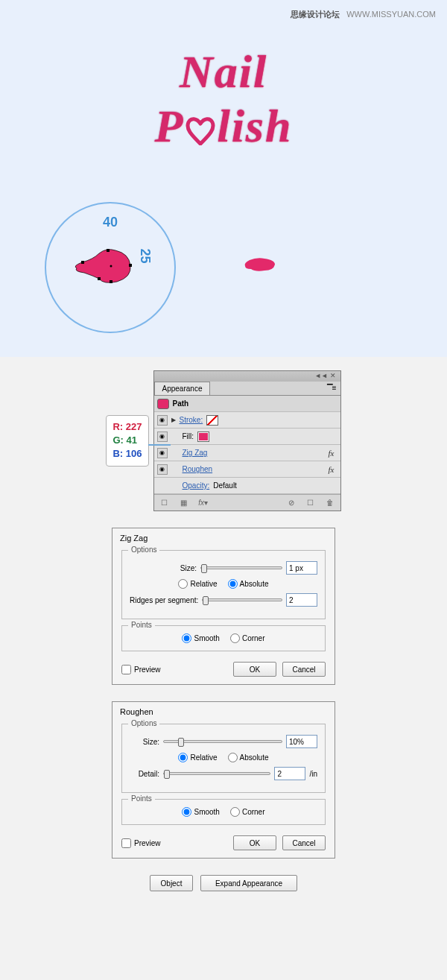 The image size is (447, 980). Describe the element at coordinates (225, 486) in the screenshot. I see `opacity-value: Default` at that location.